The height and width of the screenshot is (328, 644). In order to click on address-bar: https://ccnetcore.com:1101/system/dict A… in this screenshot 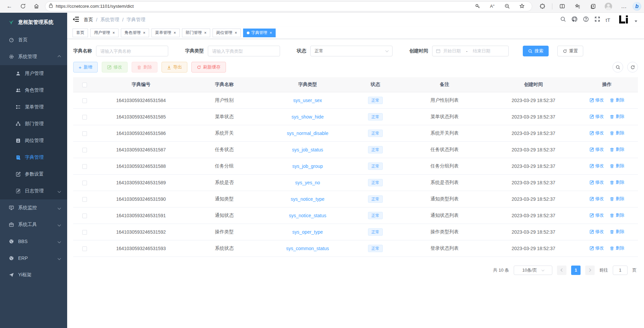, I will do `click(289, 6)`.